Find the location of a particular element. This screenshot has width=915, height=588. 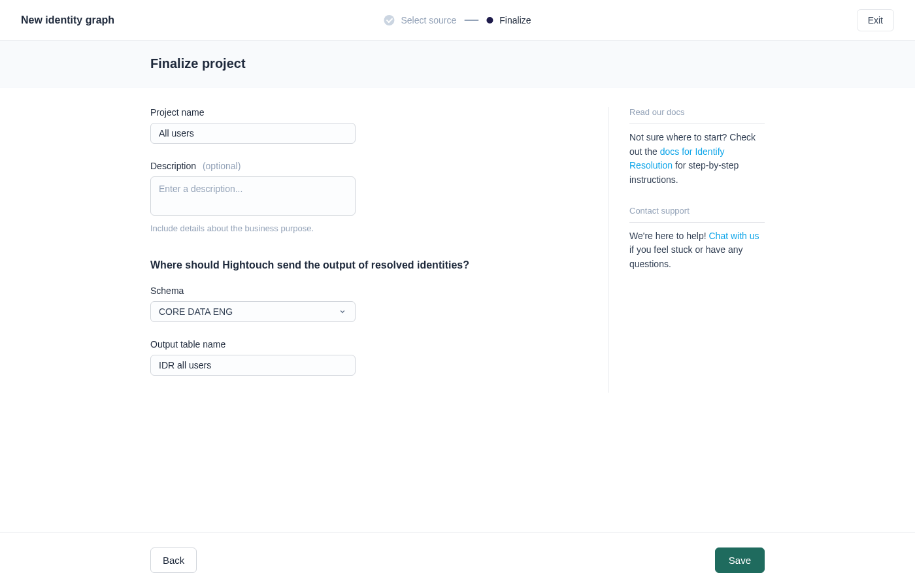

optional-tag: (optional) is located at coordinates (222, 166).